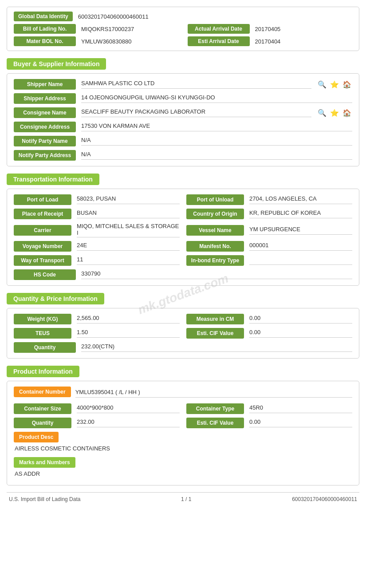  I want to click on bill-of-lading-value: MIQOKRS17000237, so click(107, 29).